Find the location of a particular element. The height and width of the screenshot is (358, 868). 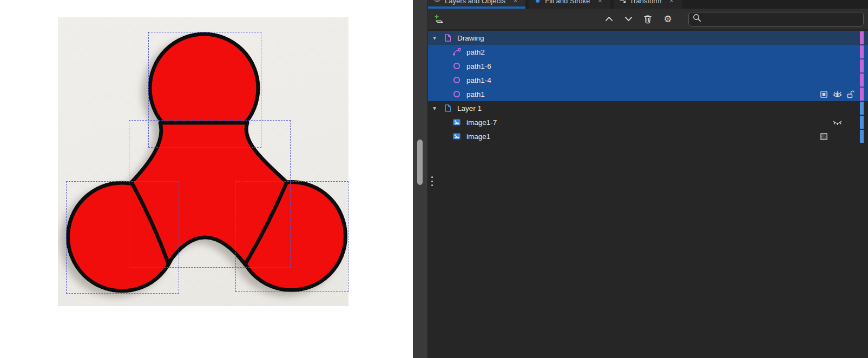

tree-row-image1: image1 is located at coordinates (648, 136).